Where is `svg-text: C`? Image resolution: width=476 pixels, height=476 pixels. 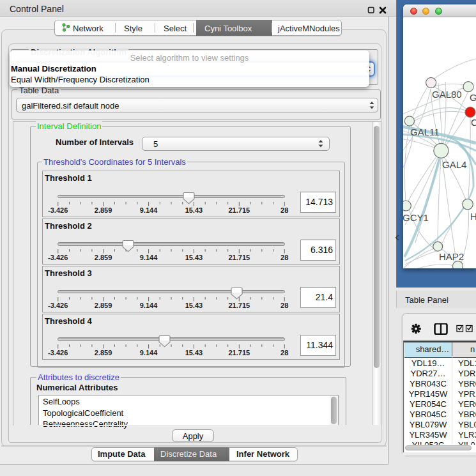 svg-text: C is located at coordinates (473, 123).